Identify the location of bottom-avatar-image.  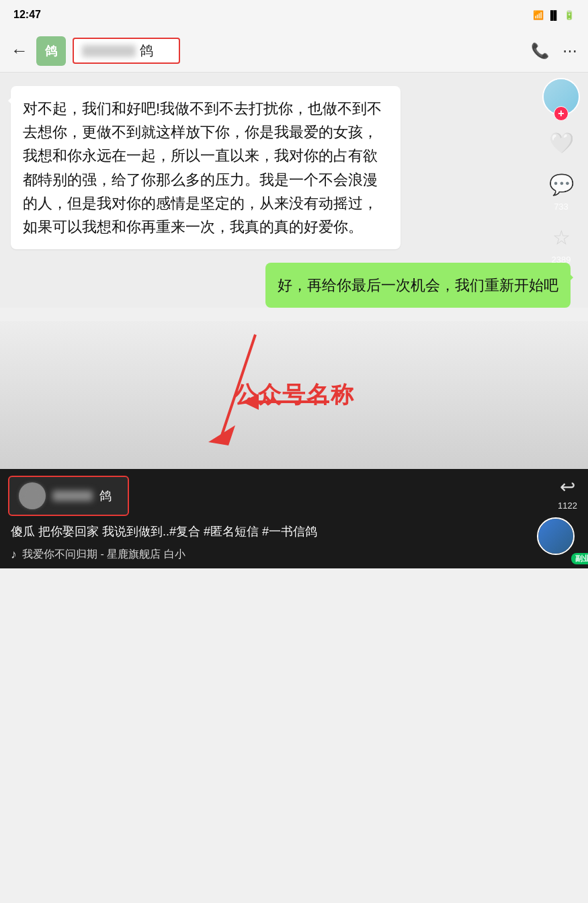
(556, 536).